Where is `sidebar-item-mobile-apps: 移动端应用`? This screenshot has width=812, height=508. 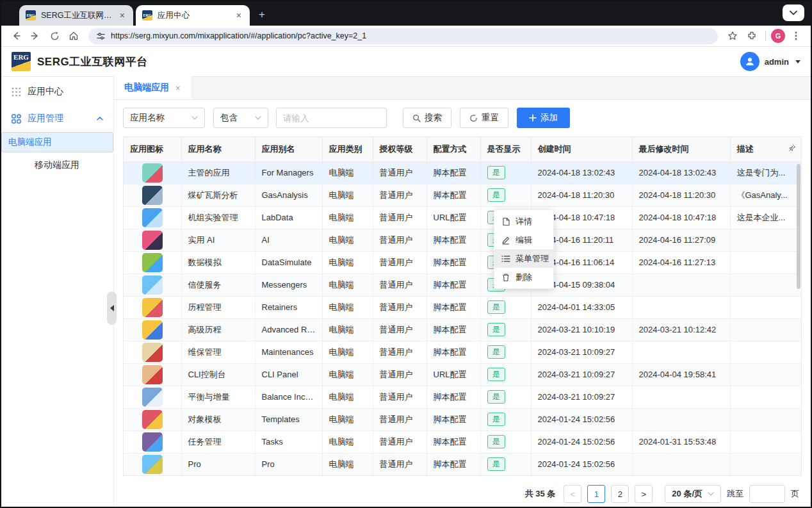
sidebar-item-mobile-apps: 移动端应用 is located at coordinates (58, 165).